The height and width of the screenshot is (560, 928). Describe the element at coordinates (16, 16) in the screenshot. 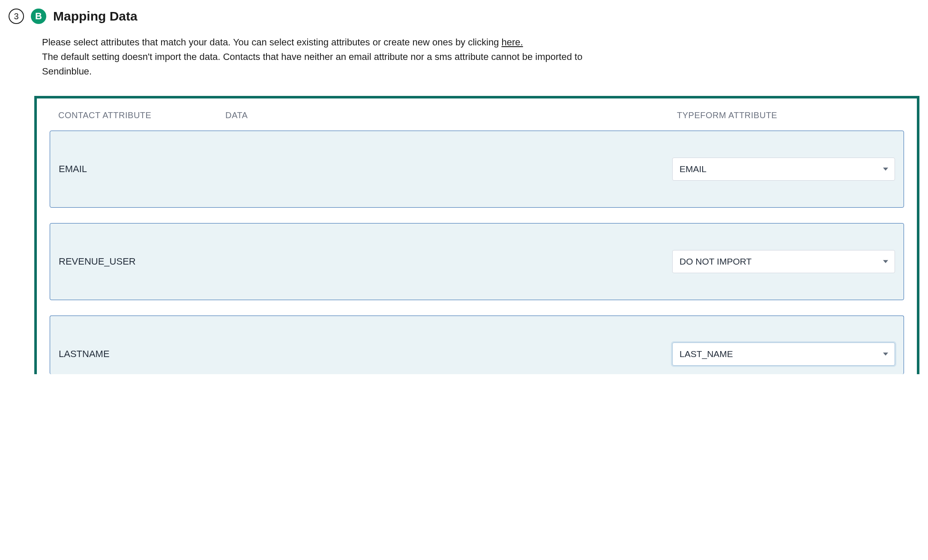

I see `step-number-badge: 3` at that location.